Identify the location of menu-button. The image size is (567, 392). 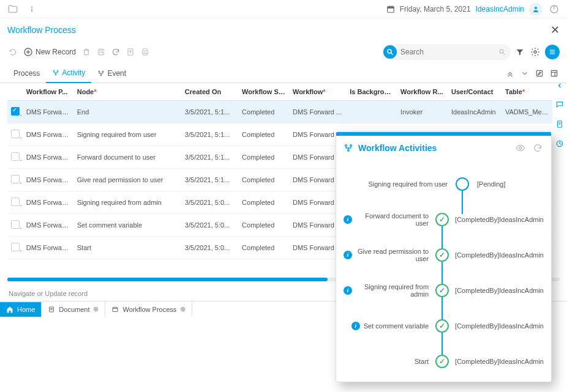
(552, 52).